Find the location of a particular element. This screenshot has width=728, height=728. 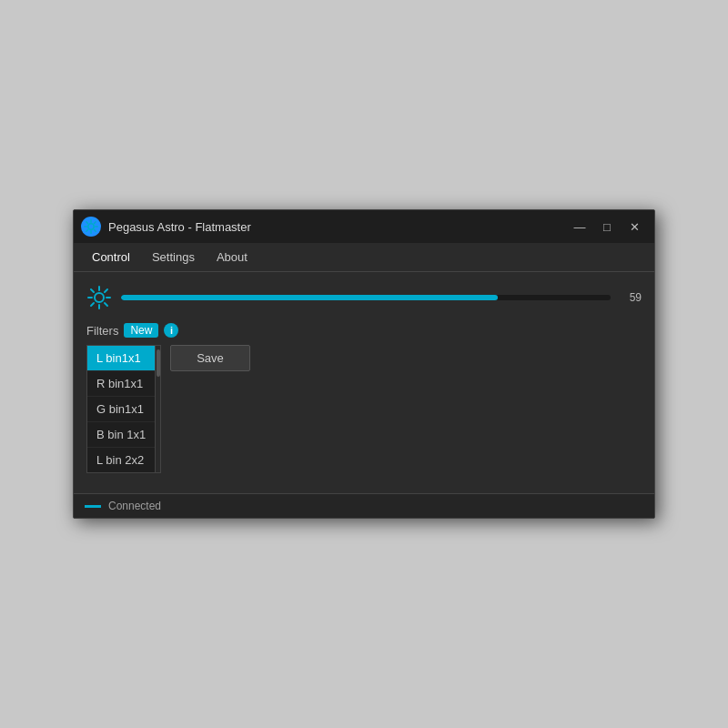

connection-status: Connected is located at coordinates (135, 506).